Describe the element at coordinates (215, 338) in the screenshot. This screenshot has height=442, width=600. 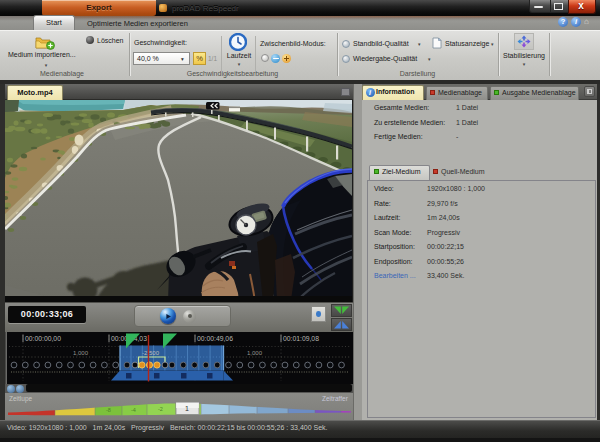
I see `svg-text: 00:00:49,06` at that location.